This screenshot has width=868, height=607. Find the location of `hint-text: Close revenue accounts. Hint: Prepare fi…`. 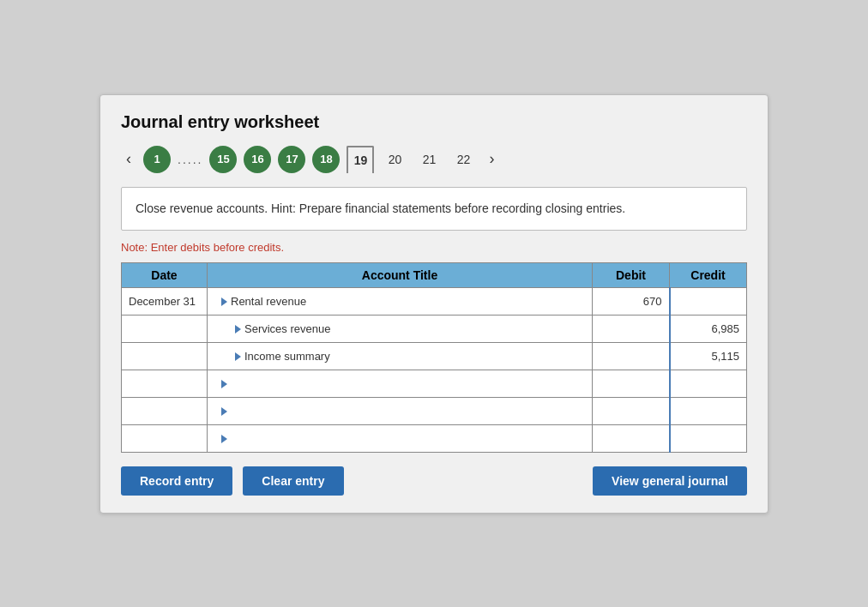

hint-text: Close revenue accounts. Hint: Prepare fi… is located at coordinates (381, 208).